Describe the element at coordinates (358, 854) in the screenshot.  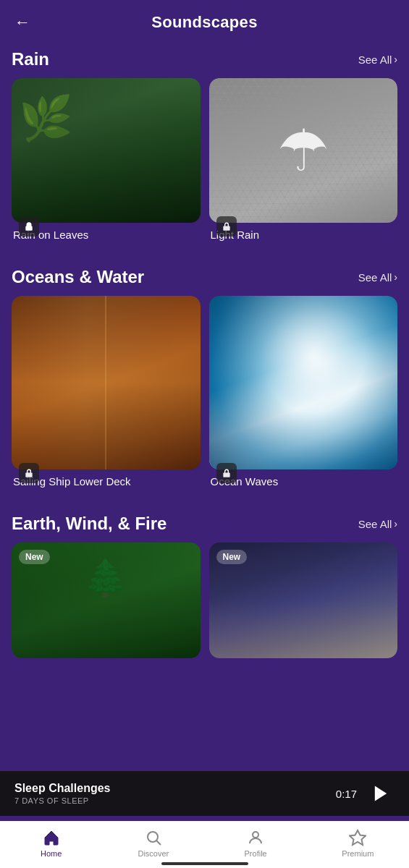
I see `premium-nav-label: Premium` at that location.